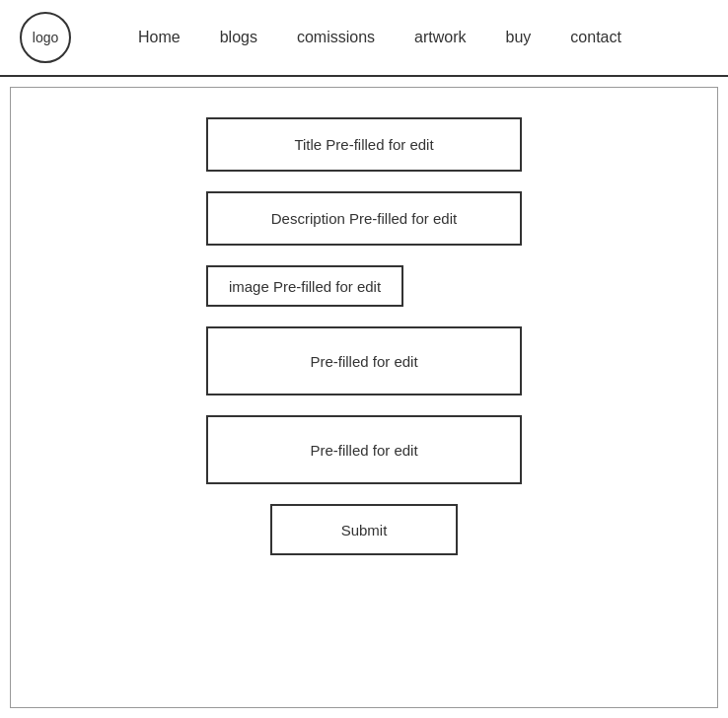 The image size is (728, 718). I want to click on description-field: Description Pre-filled for edit, so click(364, 219).